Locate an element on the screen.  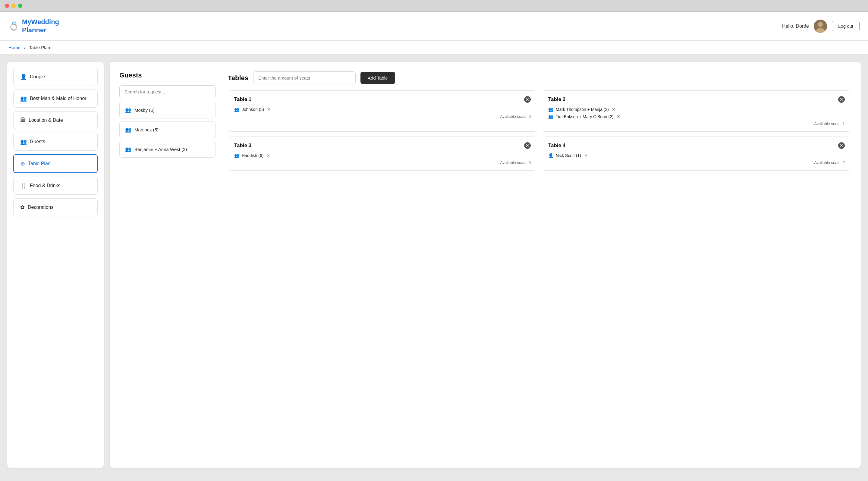
sidebar-item-food-label: Food & Drinks is located at coordinates (45, 186).